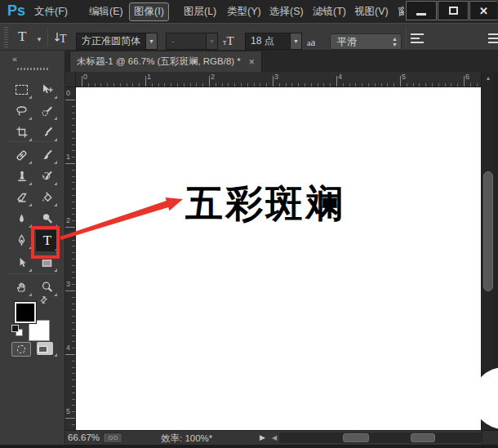  Describe the element at coordinates (249, 11) in the screenshot. I see `titlebar: Ps 文件(F) 编辑(E) 图像(I) 图层(L) 类型(Y) 选择(S) 滤…` at that location.